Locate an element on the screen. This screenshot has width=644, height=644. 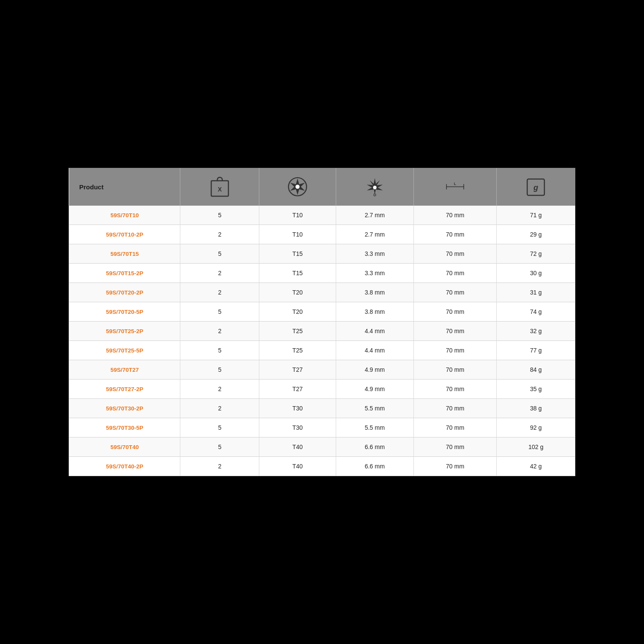
svg-text: X is located at coordinates (220, 189).